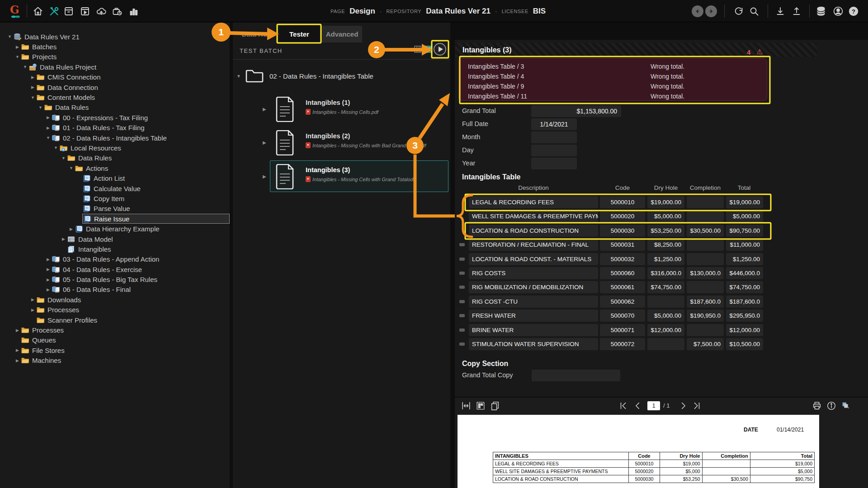 Image resolution: width=868 pixels, height=488 pixels. What do you see at coordinates (623, 315) in the screenshot?
I see `cell-code: 5000070` at bounding box center [623, 315].